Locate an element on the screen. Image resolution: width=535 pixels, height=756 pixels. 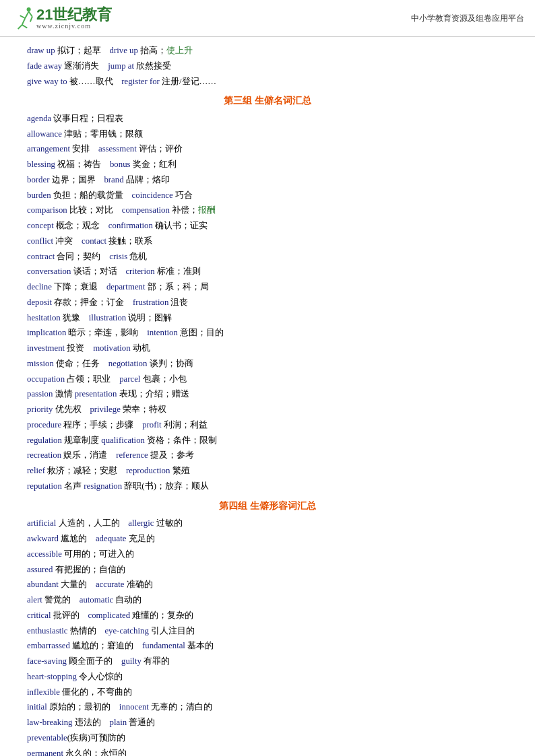
adj-embarrassed: embarrassed 尴尬的；窘迫的 fundamental 基本的 is located at coordinates (268, 646).